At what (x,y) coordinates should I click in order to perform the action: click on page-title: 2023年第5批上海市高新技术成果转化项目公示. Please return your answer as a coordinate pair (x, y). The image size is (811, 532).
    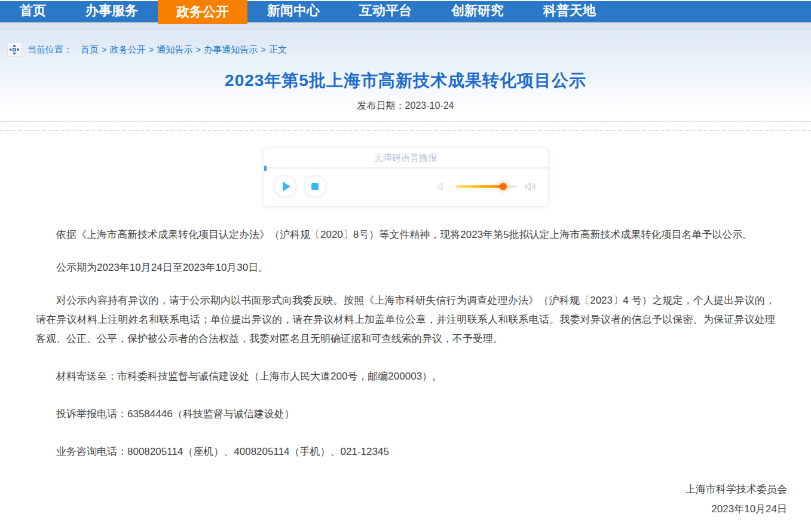
    Looking at the image, I should click on (405, 81).